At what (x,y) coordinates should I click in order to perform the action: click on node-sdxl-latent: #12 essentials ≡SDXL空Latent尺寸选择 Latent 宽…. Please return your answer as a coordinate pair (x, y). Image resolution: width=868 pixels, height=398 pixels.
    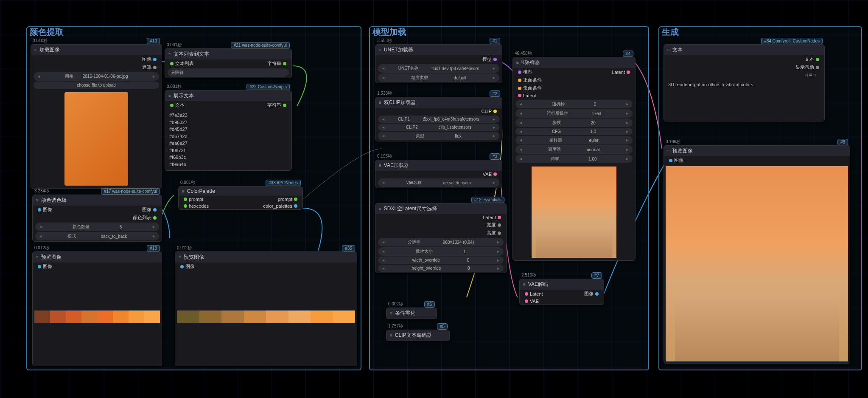
    Looking at the image, I should click on (441, 238).